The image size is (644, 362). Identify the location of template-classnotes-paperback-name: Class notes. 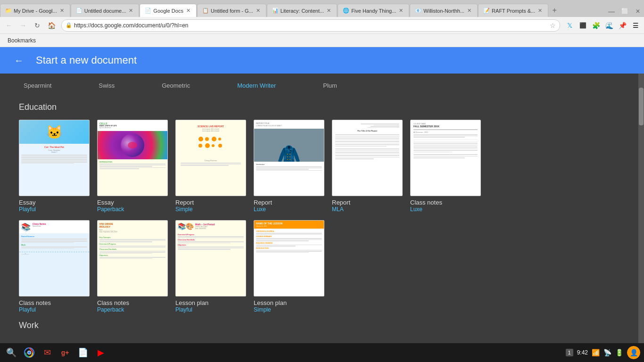
(132, 303).